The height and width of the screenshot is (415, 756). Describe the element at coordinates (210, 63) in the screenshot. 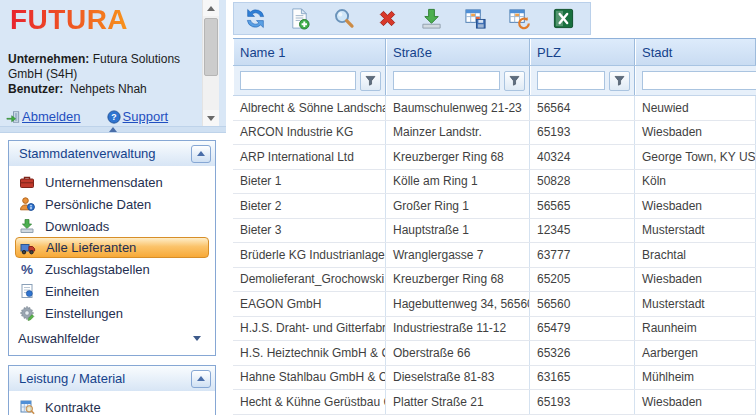

I see `sidebar-scrollbar` at that location.